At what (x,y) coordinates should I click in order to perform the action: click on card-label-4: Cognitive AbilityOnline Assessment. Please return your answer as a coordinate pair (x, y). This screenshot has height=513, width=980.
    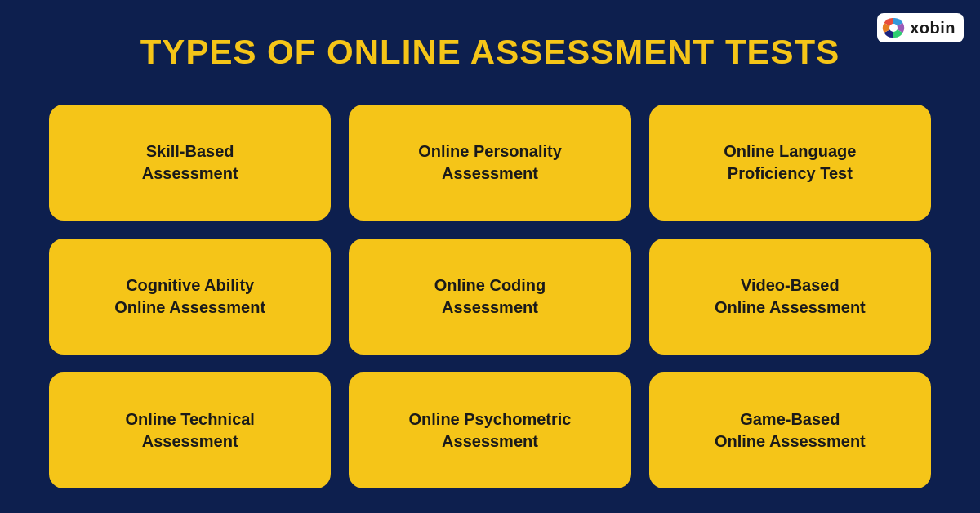
    Looking at the image, I should click on (189, 297).